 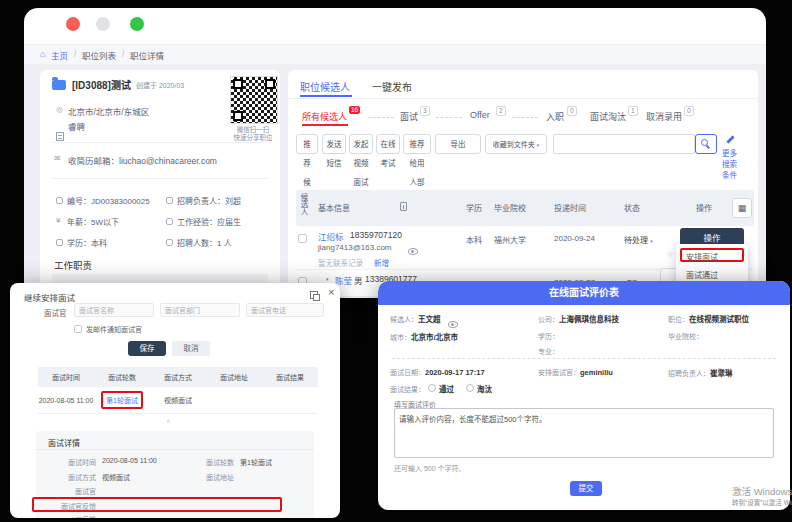 What do you see at coordinates (42, 54) in the screenshot?
I see `home-icon: ⌂` at bounding box center [42, 54].